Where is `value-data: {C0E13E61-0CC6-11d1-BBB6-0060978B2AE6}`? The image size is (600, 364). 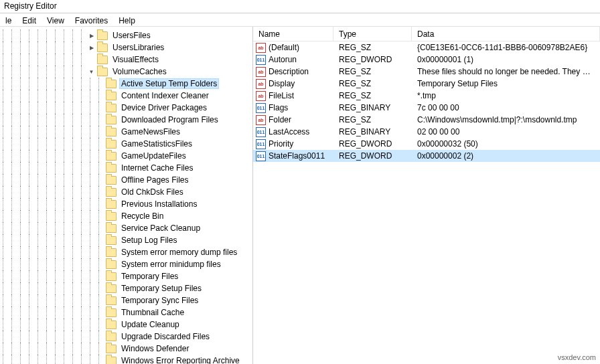 value-data: {C0E13E61-0CC6-11d1-BBB6-0060978B2AE6} is located at coordinates (506, 48).